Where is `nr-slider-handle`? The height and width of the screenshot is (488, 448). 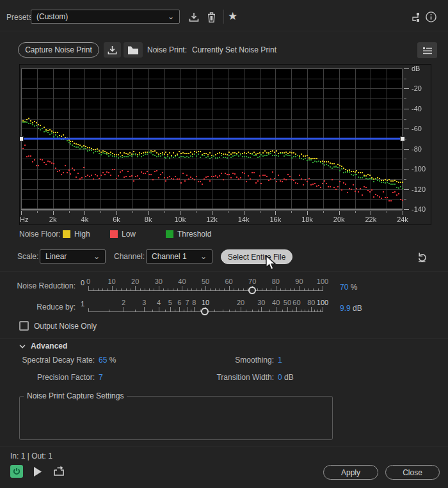 nr-slider-handle is located at coordinates (252, 290).